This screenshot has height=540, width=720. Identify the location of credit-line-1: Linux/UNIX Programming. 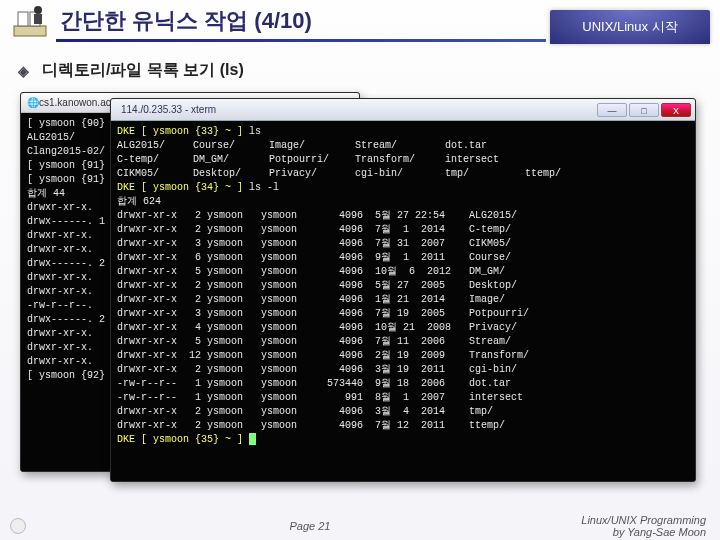
(628, 520).